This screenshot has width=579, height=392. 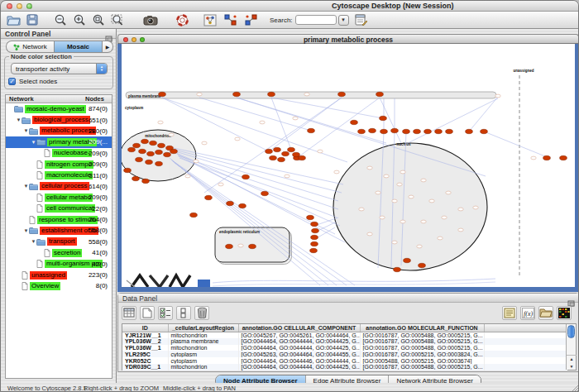 What do you see at coordinates (59, 197) in the screenshot?
I see `tree-item-cellular-metabo: cellular metabo209(0)` at bounding box center [59, 197].